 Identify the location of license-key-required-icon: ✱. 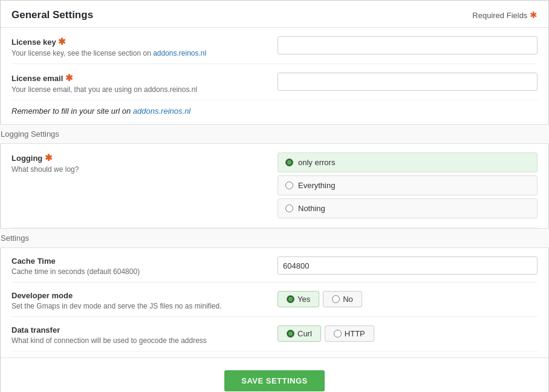
(62, 41).